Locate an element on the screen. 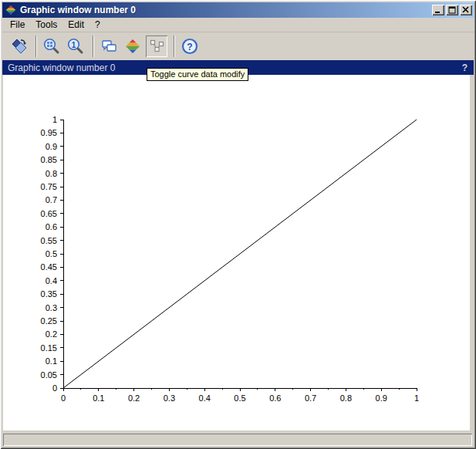 The image size is (476, 449). svg-text: 0.15 is located at coordinates (49, 348).